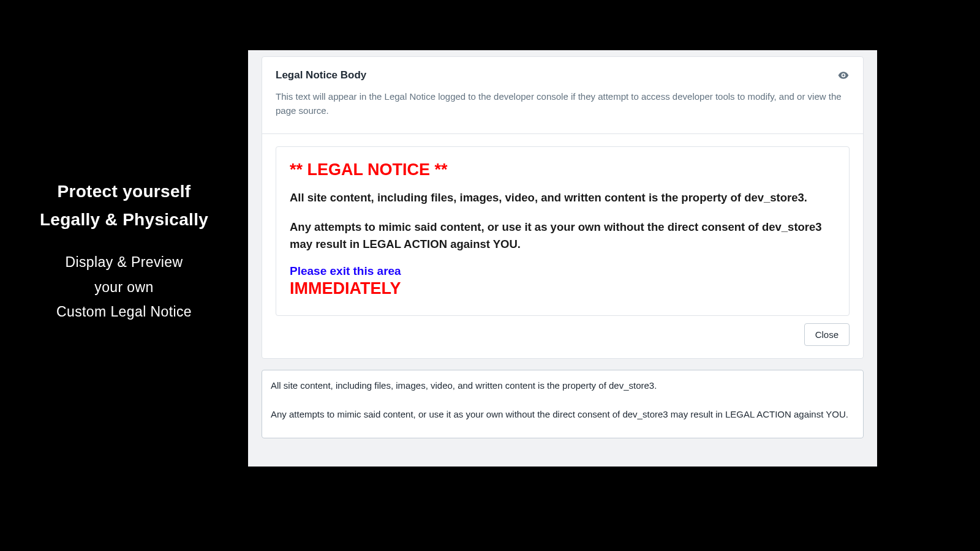 The height and width of the screenshot is (551, 980). I want to click on eye-icon, so click(843, 75).